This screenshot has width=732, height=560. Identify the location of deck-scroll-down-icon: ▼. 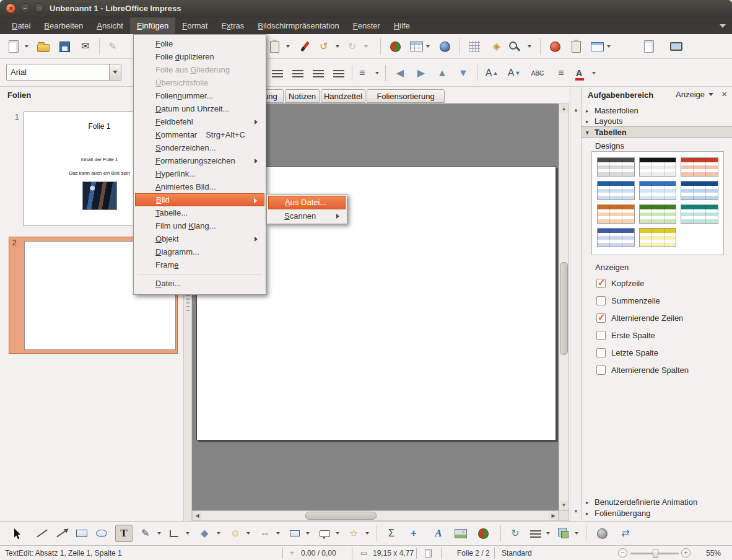
(576, 512).